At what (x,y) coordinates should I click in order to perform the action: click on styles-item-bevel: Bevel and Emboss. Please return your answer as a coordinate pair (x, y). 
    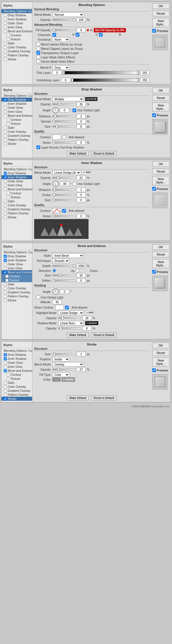
    Looking at the image, I should click on (17, 31).